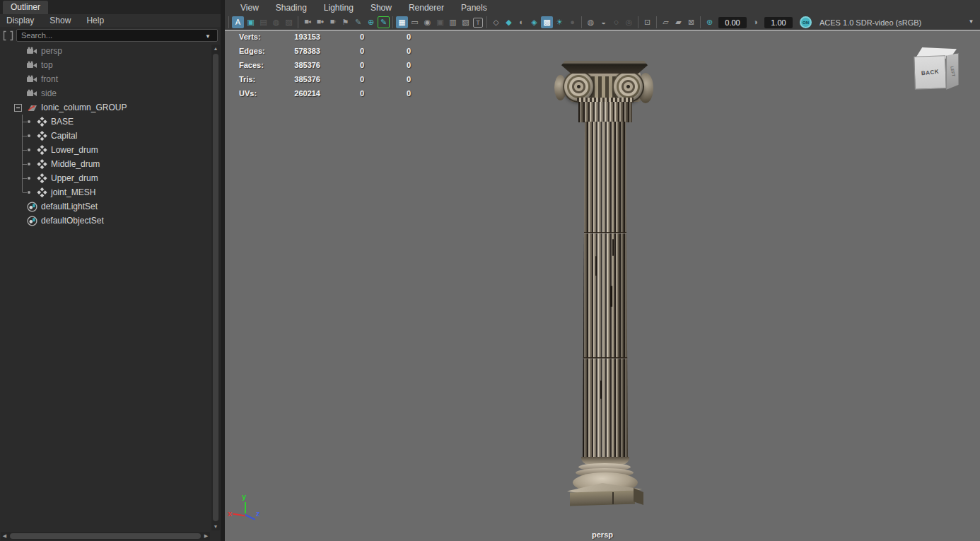 The width and height of the screenshot is (980, 541). I want to click on safe-action-icon: ▧, so click(465, 23).